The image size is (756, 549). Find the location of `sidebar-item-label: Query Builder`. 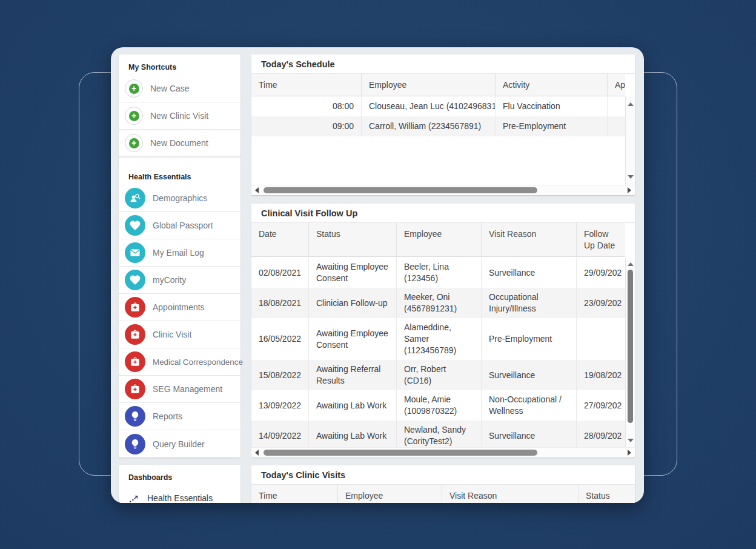

sidebar-item-label: Query Builder is located at coordinates (179, 444).